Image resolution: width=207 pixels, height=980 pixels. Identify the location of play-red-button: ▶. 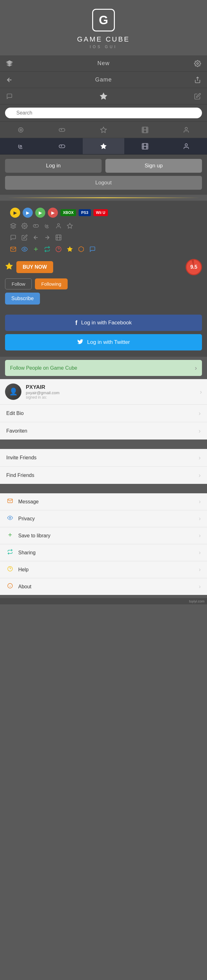
(53, 213).